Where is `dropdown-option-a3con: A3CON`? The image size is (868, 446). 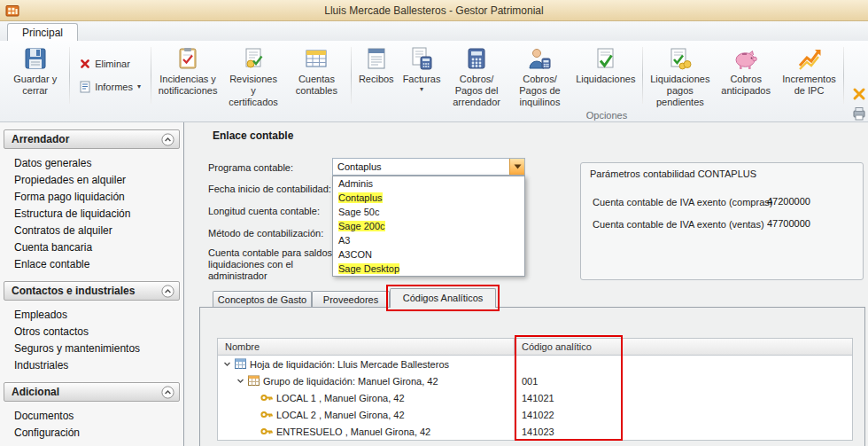
dropdown-option-a3con: A3CON is located at coordinates (429, 254).